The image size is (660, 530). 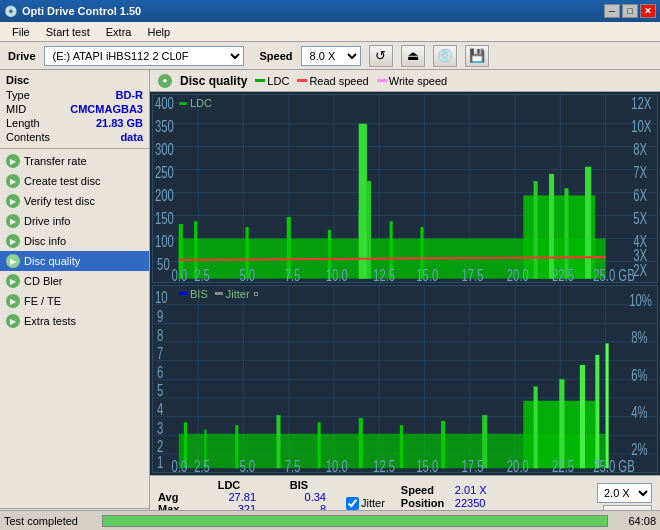 What do you see at coordinates (13, 241) in the screenshot?
I see `disc-info-icon: ▶` at bounding box center [13, 241].